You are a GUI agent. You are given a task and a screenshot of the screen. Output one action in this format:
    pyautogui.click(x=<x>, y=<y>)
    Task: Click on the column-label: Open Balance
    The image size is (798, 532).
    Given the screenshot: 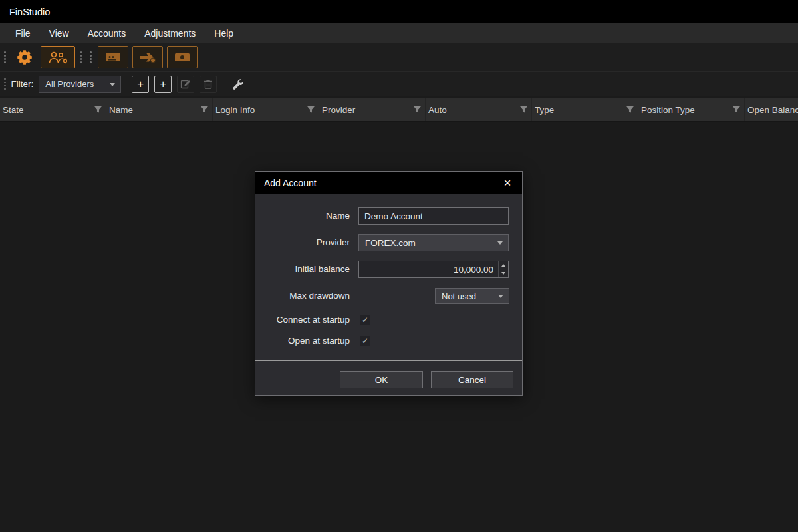 What is the action you would take?
    pyautogui.click(x=773, y=110)
    